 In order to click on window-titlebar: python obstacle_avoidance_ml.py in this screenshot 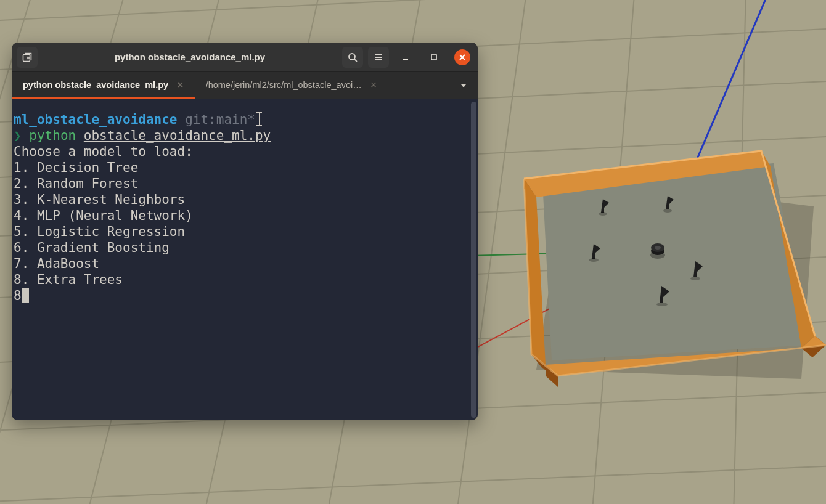, I will do `click(245, 57)`.